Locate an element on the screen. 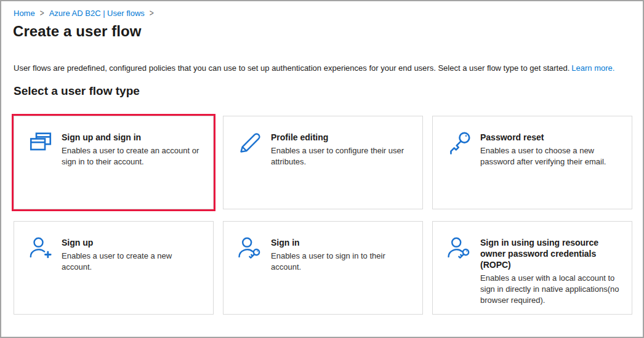 The height and width of the screenshot is (338, 644). card-description: Enables a user to configure their user a… is located at coordinates (340, 156).